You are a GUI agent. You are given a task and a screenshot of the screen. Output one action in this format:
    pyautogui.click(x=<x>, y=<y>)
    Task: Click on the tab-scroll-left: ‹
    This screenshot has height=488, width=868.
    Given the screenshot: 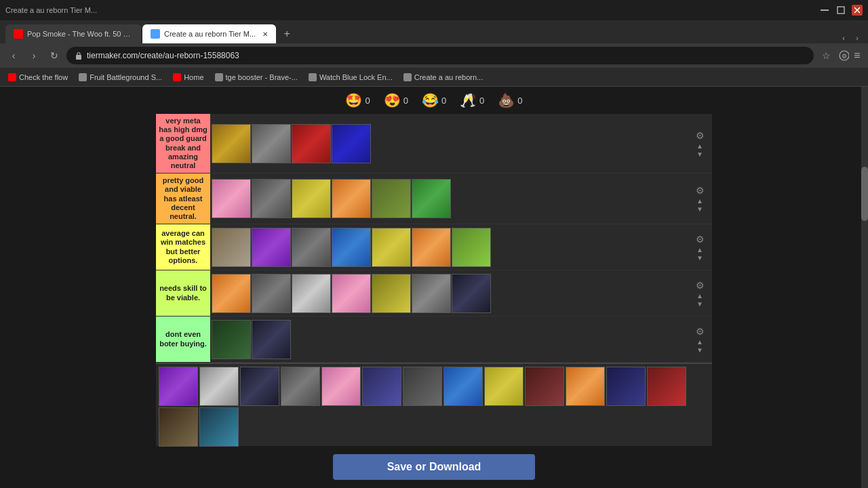 What is the action you would take?
    pyautogui.click(x=844, y=38)
    